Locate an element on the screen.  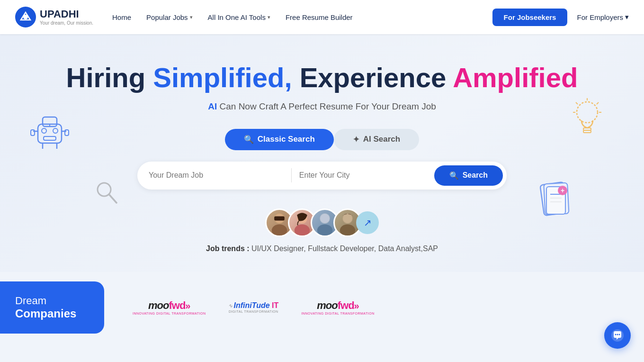
hero-title: Hiring Simplified, Experience Amplified is located at coordinates (322, 78).